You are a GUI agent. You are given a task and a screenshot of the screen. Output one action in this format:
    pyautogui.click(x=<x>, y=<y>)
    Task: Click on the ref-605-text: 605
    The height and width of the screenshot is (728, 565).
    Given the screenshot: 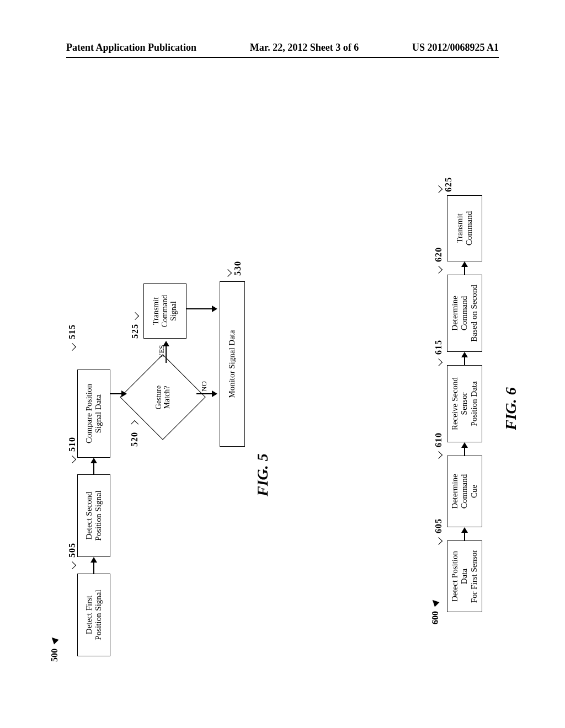 What is the action you would take?
    pyautogui.click(x=438, y=526)
    